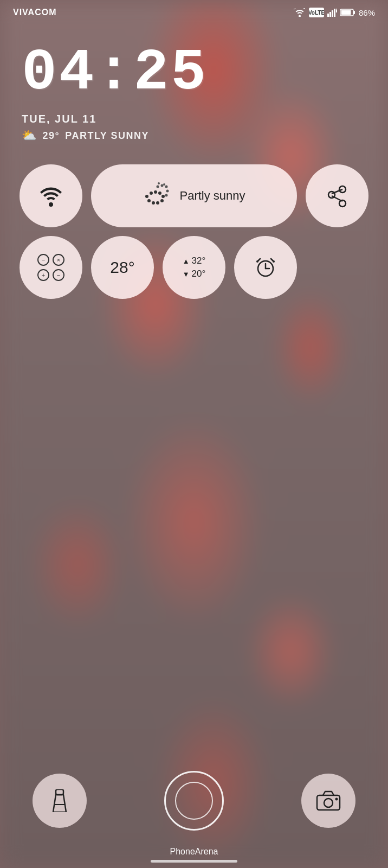 The width and height of the screenshot is (388, 868). What do you see at coordinates (194, 801) in the screenshot?
I see `home-button-inner` at bounding box center [194, 801].